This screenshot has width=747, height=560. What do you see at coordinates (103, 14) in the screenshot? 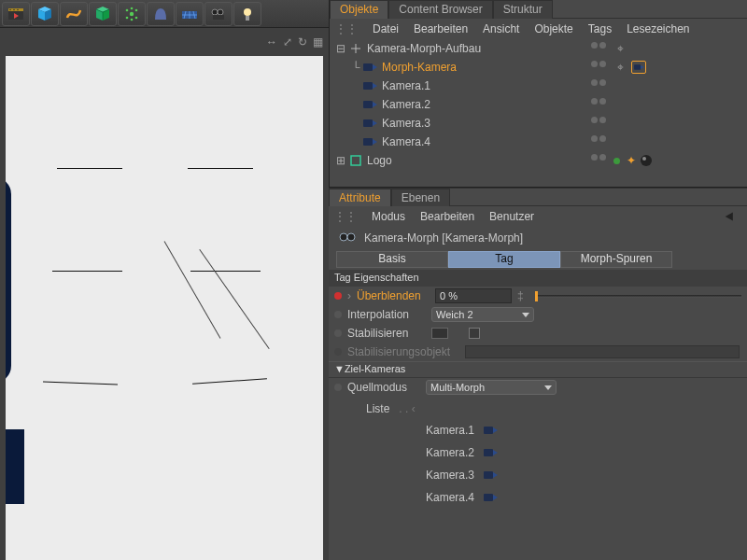
I see `tool-generator` at bounding box center [103, 14].